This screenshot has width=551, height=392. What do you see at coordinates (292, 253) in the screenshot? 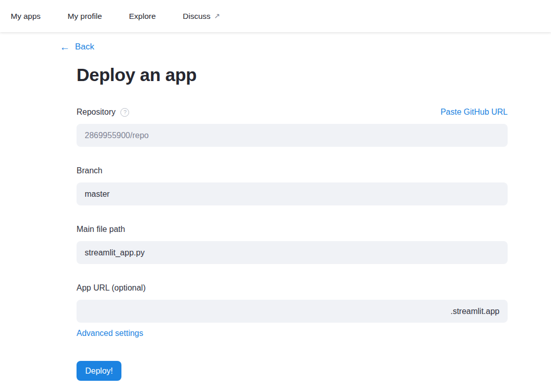
I see `main-file-path-input` at bounding box center [292, 253].